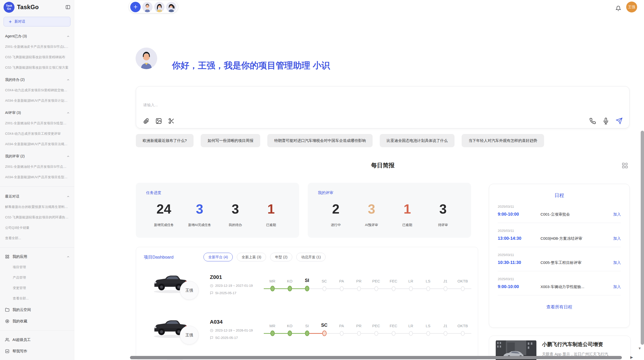  Describe the element at coordinates (146, 121) in the screenshot. I see `attachment-icon` at that location.